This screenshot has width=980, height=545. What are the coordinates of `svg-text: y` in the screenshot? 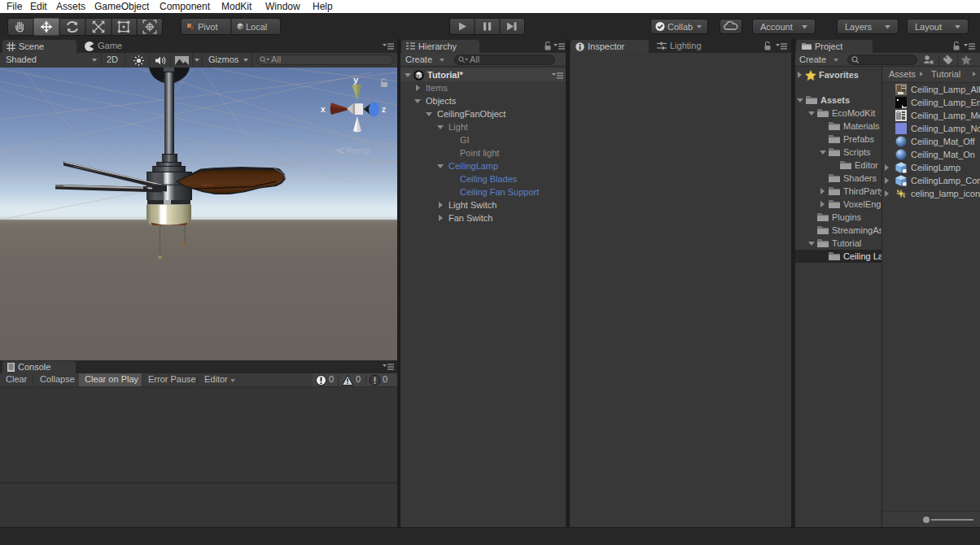 It's located at (357, 80).